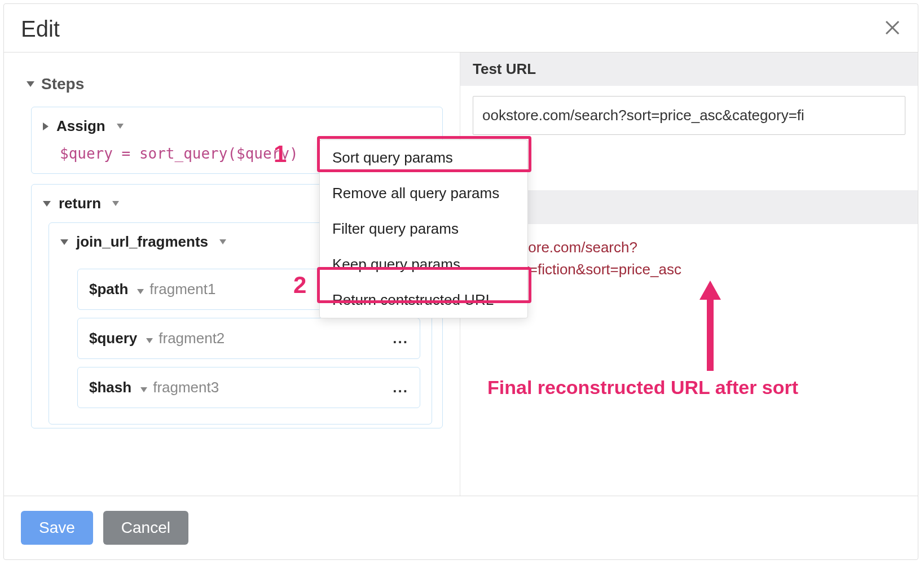 This screenshot has height=569, width=924. I want to click on fragment-var: $hash, so click(111, 387).